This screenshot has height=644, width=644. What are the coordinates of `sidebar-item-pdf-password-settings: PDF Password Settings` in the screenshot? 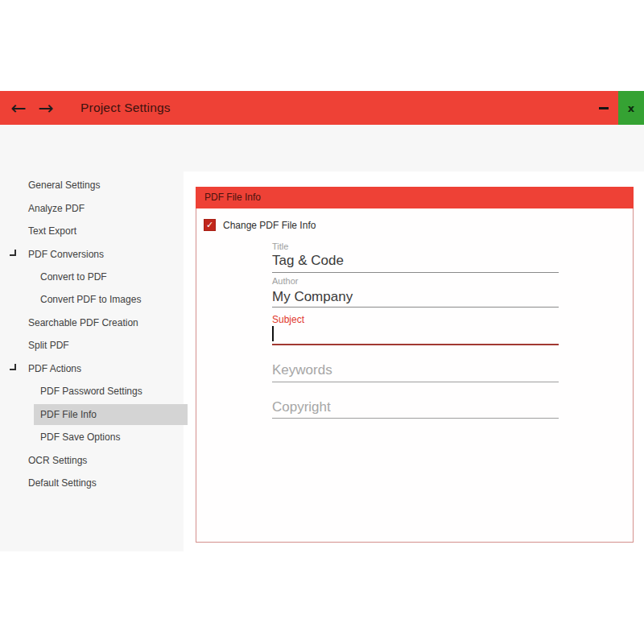 It's located at (93, 391).